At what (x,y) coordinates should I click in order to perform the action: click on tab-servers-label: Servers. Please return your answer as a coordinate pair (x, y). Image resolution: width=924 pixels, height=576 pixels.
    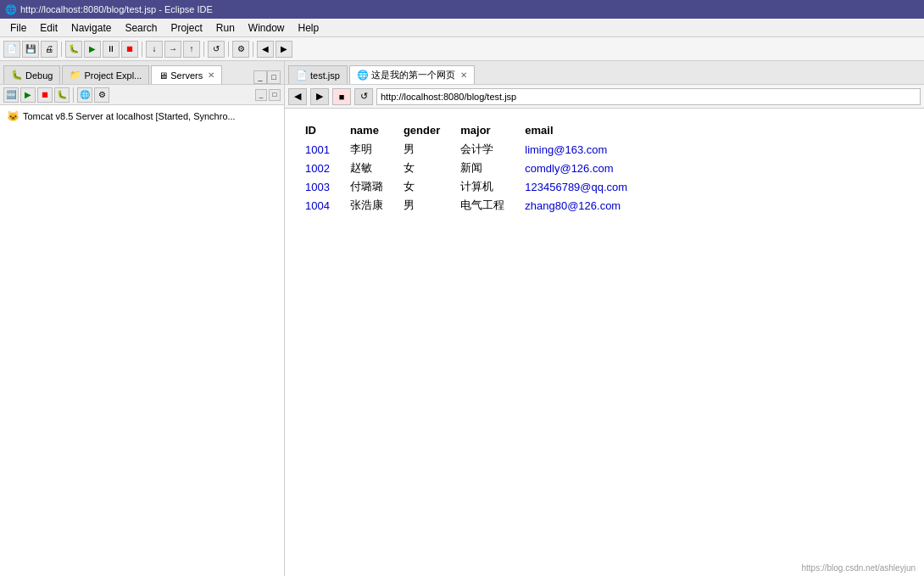
    Looking at the image, I should click on (186, 75).